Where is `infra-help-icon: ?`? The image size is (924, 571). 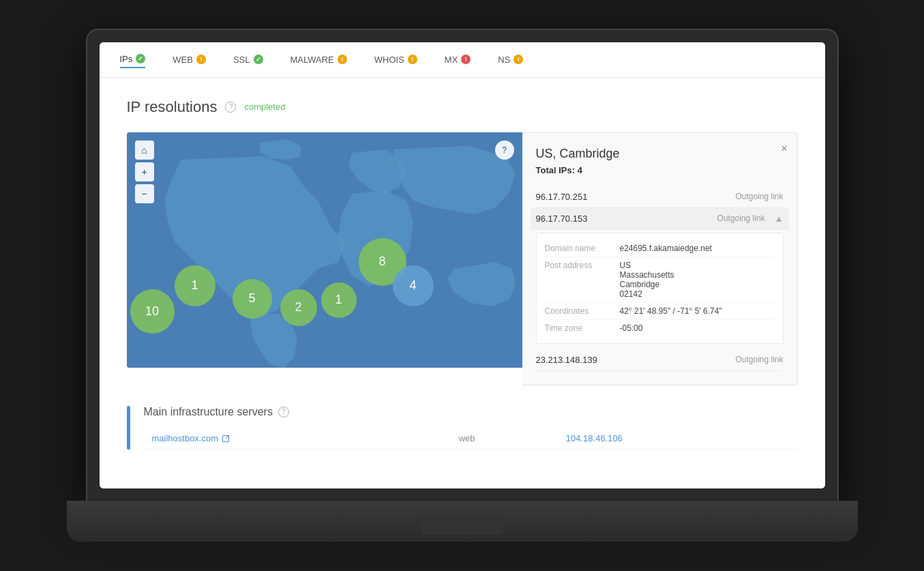 infra-help-icon: ? is located at coordinates (284, 412).